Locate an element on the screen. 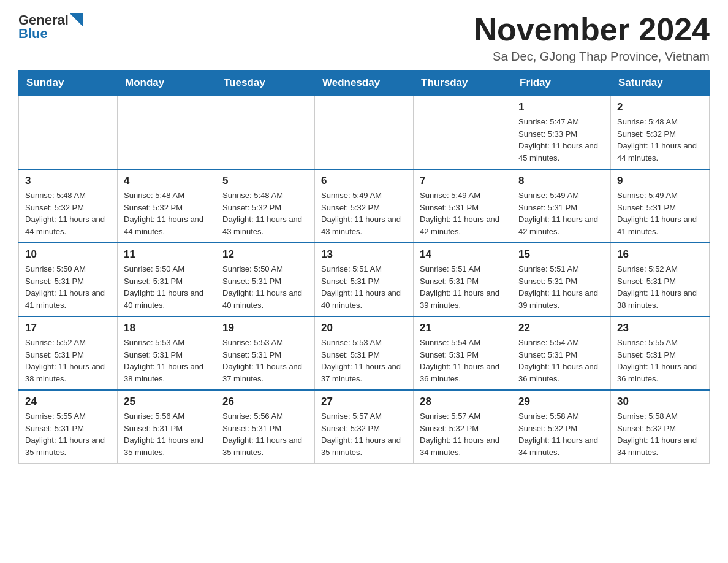 This screenshot has height=563, width=728. month-title: November 2024 is located at coordinates (592, 29).